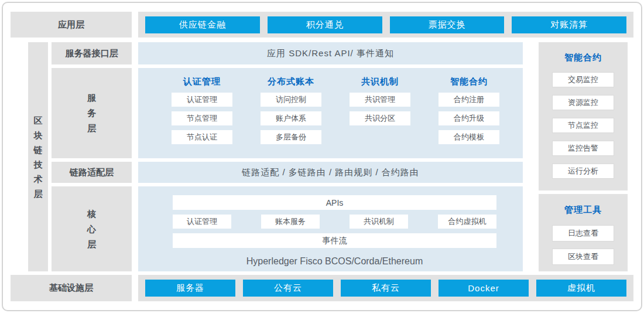 The width and height of the screenshot is (644, 313). I want to click on service-item: 合约注册, so click(469, 100).